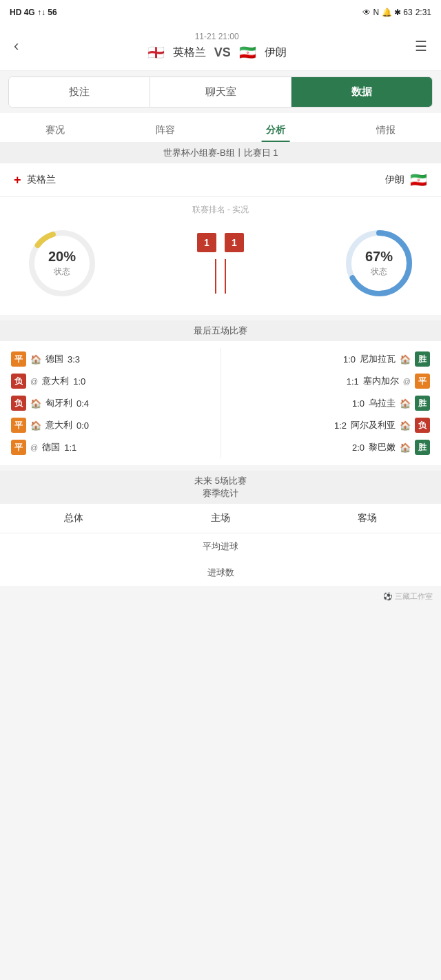 The height and width of the screenshot is (980, 441). What do you see at coordinates (220, 267) in the screenshot?
I see `stats-row: 20% 状态 1 1 67% 状态` at bounding box center [220, 267].